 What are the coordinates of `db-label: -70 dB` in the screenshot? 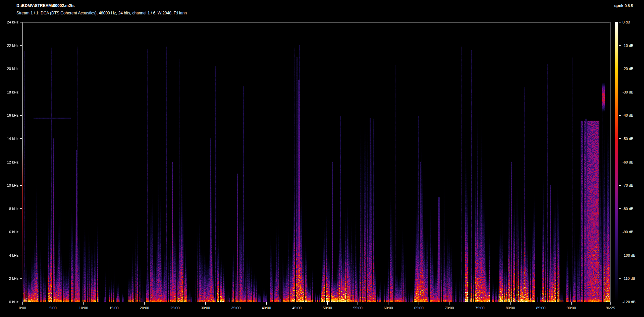 It's located at (633, 185).